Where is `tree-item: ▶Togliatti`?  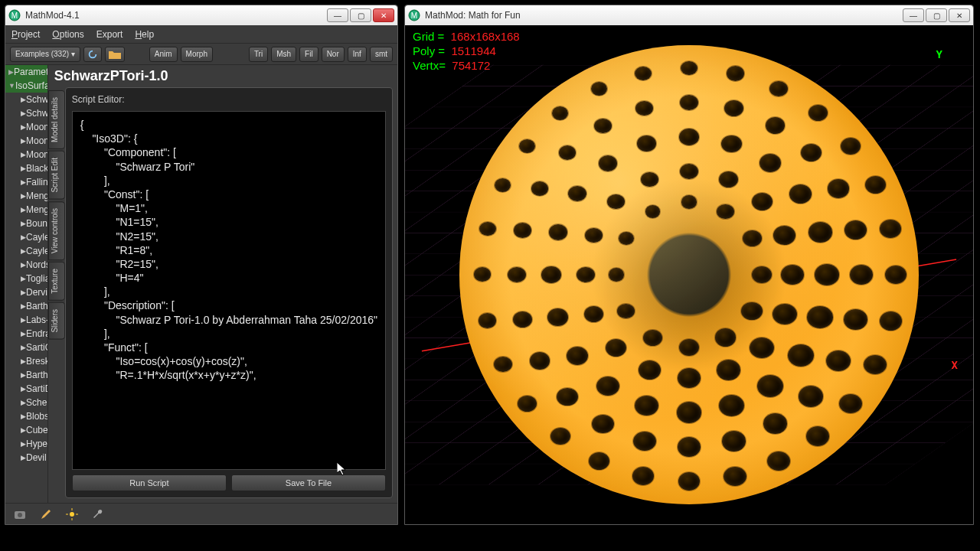
tree-item: ▶Togliatti is located at coordinates (26, 279).